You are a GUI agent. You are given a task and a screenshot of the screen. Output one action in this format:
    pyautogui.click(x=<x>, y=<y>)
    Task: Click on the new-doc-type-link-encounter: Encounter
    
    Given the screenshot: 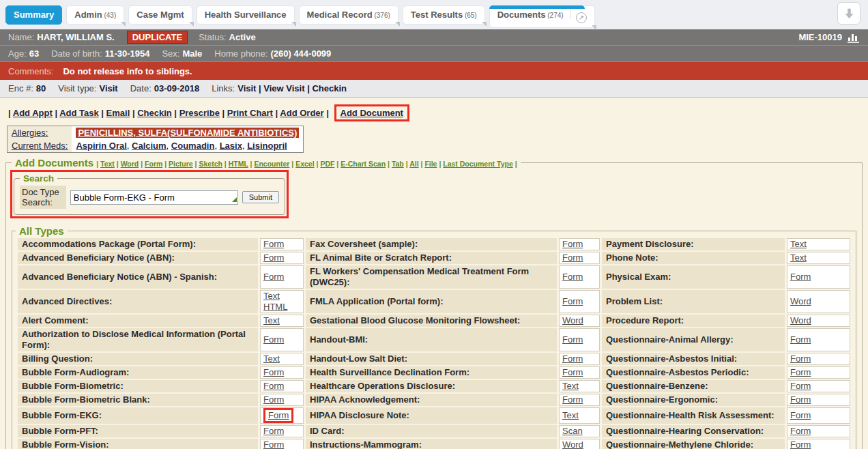 What is the action you would take?
    pyautogui.click(x=272, y=164)
    